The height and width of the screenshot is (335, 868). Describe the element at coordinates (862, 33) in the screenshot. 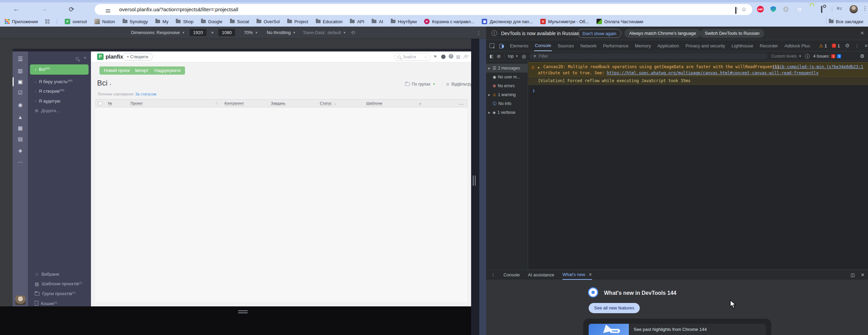

I see `banner-close-icon: ✕` at that location.